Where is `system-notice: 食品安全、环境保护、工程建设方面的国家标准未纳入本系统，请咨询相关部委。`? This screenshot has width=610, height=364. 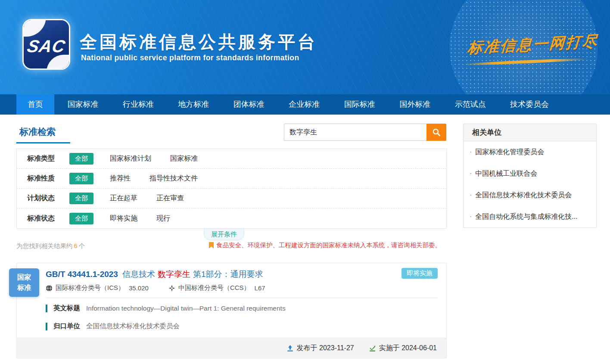 system-notice: 食品安全、环境保护、工程建设方面的国家标准未纳入本系统，请咨询相关部委。 is located at coordinates (325, 246).